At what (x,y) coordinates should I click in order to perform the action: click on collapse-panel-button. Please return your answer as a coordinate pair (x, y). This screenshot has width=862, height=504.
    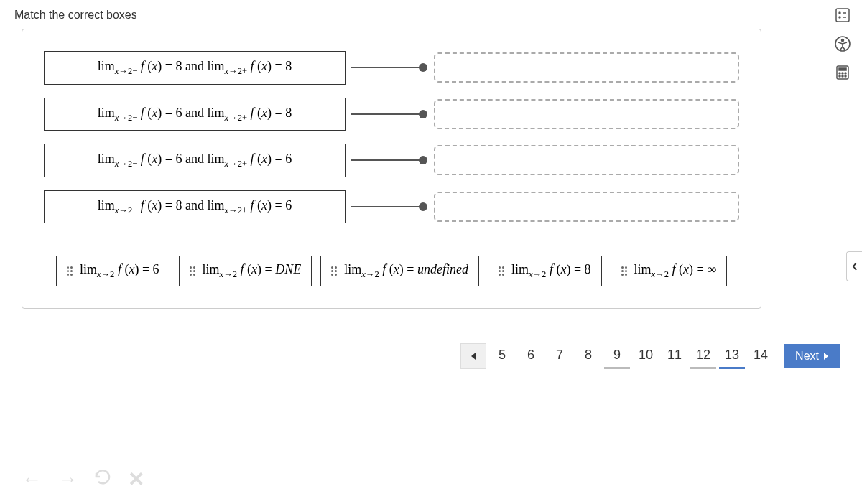
    Looking at the image, I should click on (854, 266).